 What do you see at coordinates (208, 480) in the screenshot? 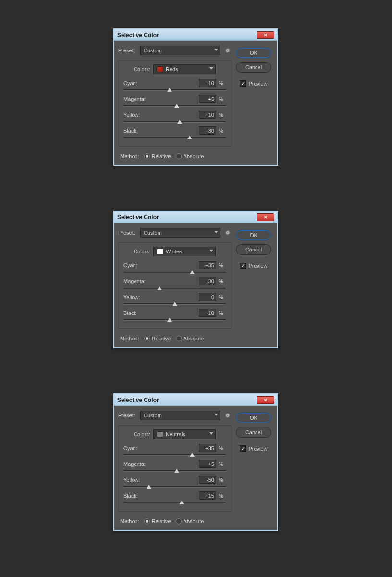
I see `channel-value-input: -50` at bounding box center [208, 480].